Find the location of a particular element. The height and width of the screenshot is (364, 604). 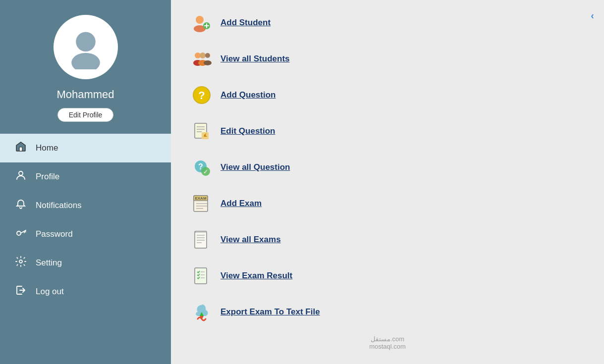

menu-item-add-exam: EXAM Add Exam is located at coordinates (387, 204).